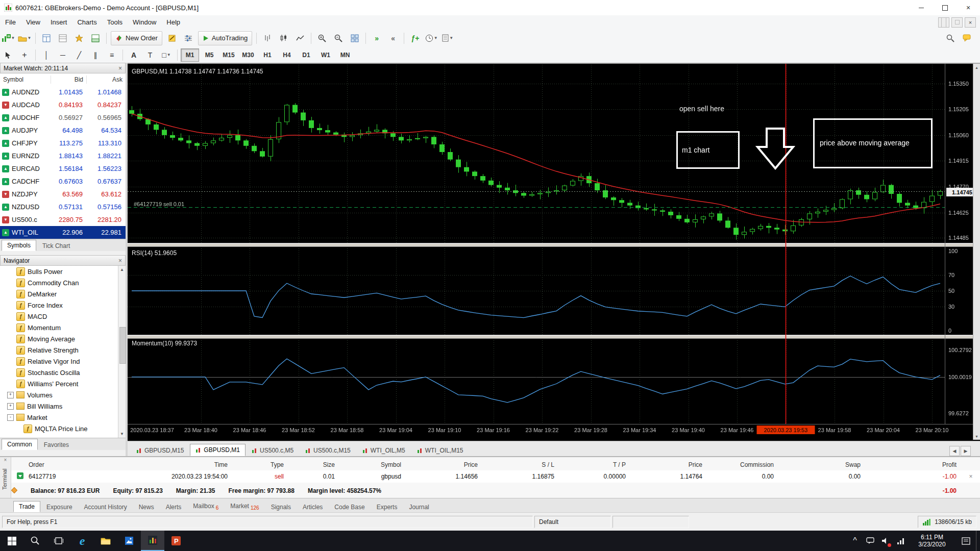  What do you see at coordinates (26, 80) in the screenshot?
I see `column-symbol: Symbol` at bounding box center [26, 80].